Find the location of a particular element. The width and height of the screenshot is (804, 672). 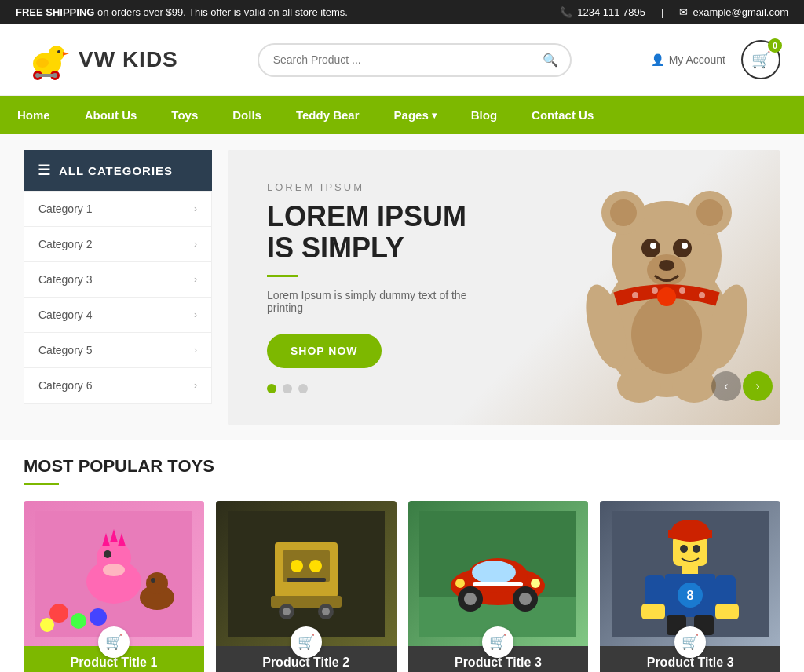

main-nav: Home About Us Toys Dolls Teddy Bear Page… is located at coordinates (402, 115).